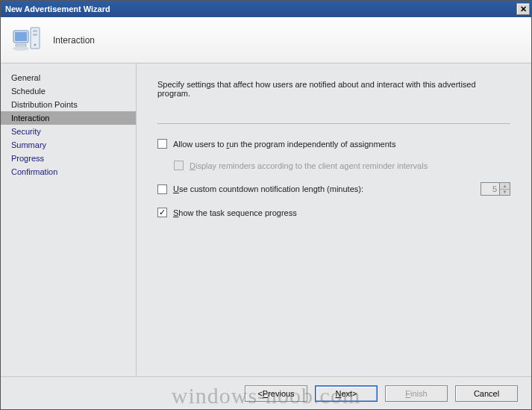 Image resolution: width=532 pixels, height=410 pixels. What do you see at coordinates (69, 172) in the screenshot?
I see `sidebar-item-confirmation: Confirmation` at bounding box center [69, 172].